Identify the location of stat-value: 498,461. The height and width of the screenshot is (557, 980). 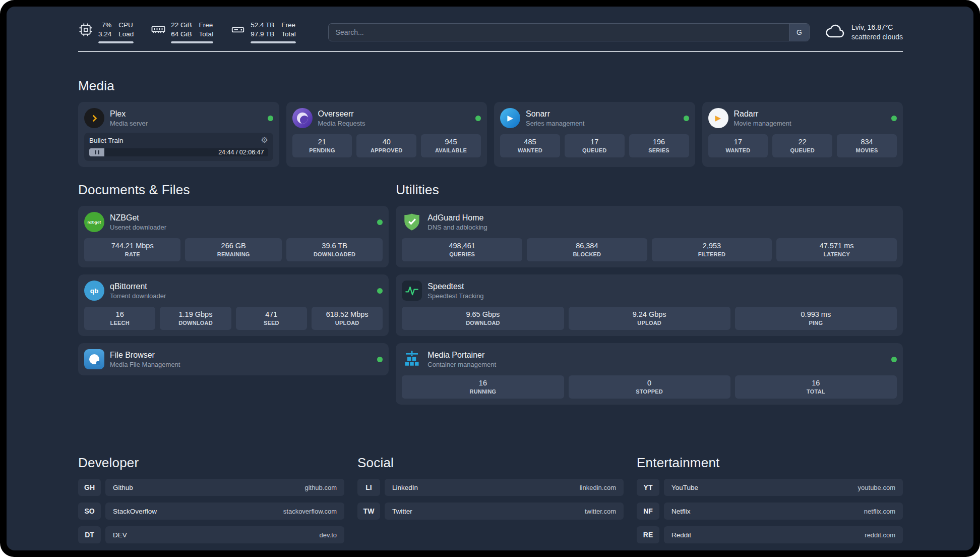
(462, 246).